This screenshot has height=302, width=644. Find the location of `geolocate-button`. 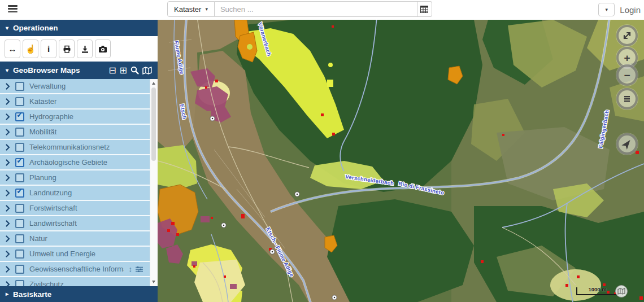

geolocate-button is located at coordinates (627, 144).